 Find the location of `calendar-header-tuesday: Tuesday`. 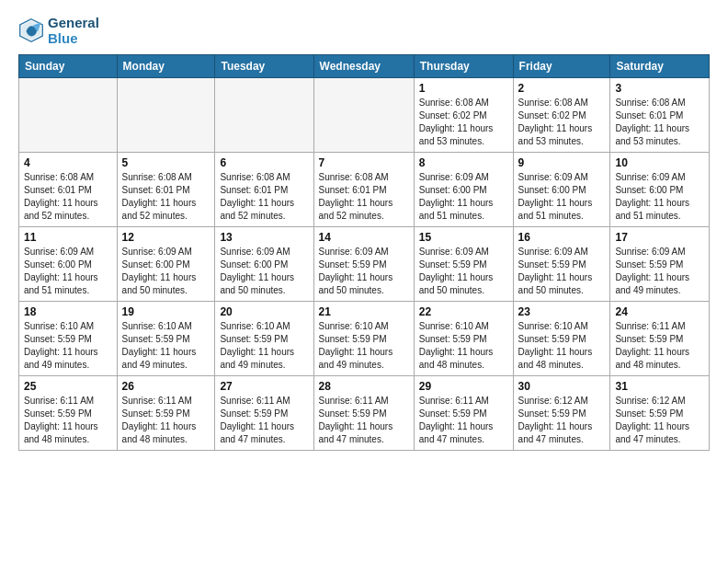

calendar-header-tuesday: Tuesday is located at coordinates (265, 66).